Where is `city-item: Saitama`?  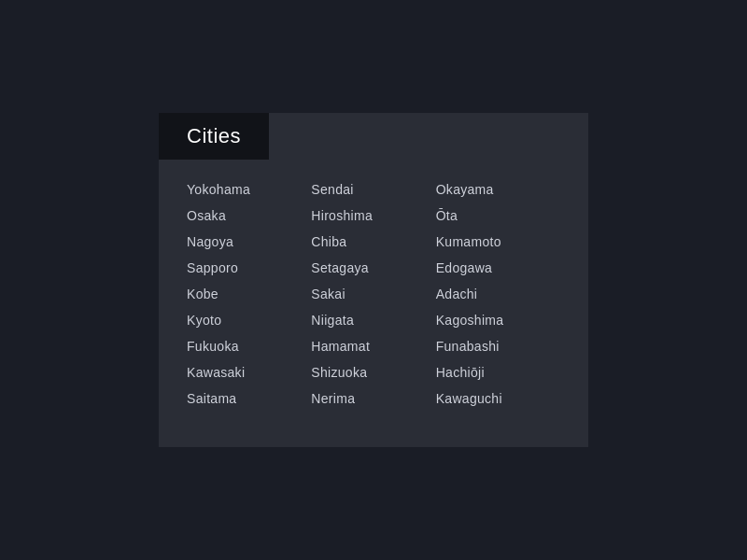
city-item: Saitama is located at coordinates (248, 399).